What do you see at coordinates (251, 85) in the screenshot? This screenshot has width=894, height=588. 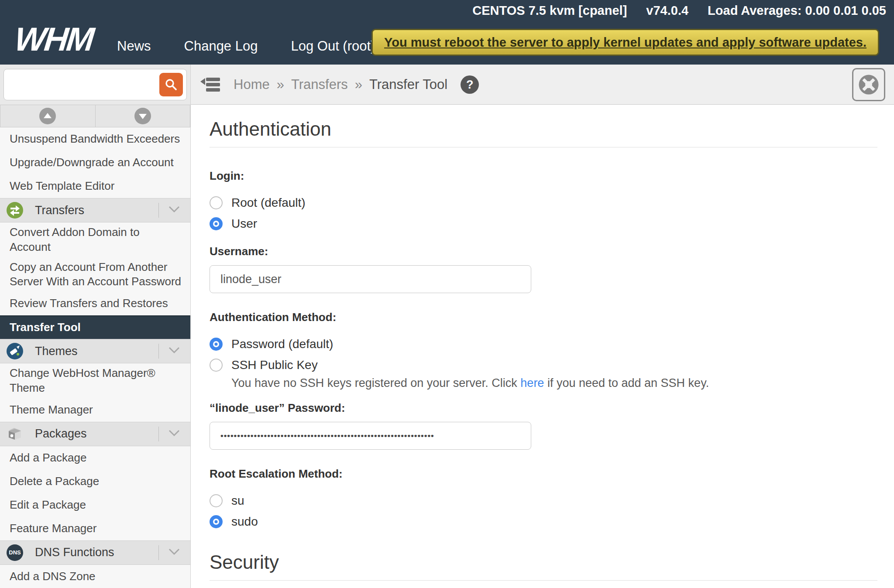 I see `breadcrumb-home: Home` at bounding box center [251, 85].